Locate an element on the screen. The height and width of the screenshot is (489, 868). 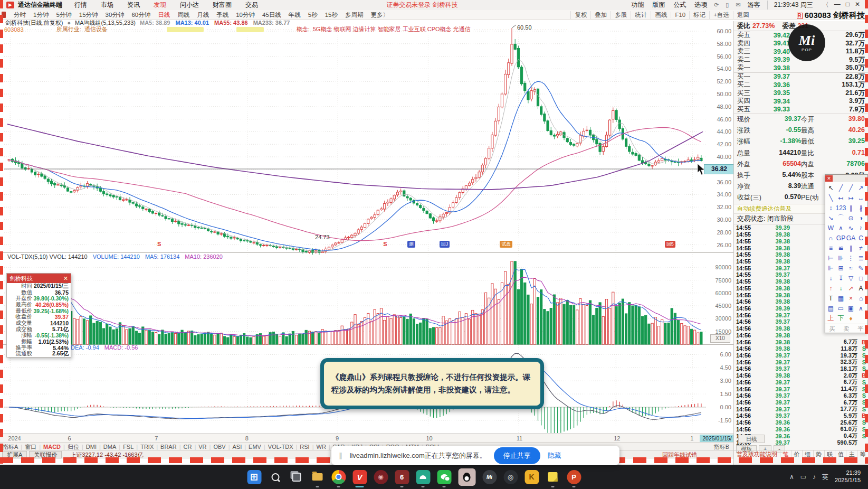
palette-tool-icon: ⊙ is located at coordinates (851, 218).